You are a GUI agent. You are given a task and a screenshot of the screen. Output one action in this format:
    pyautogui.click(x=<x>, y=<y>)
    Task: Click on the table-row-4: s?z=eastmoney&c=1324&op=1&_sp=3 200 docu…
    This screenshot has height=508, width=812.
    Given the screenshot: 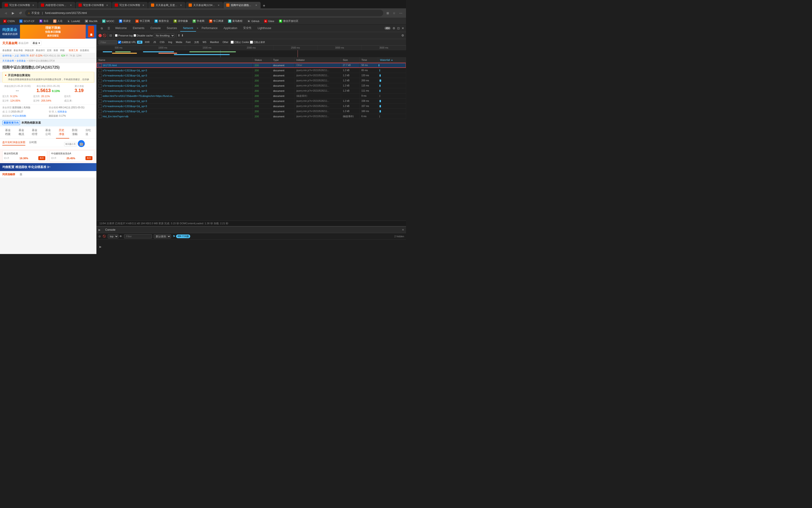 What is the action you would take?
    pyautogui.click(x=251, y=86)
    